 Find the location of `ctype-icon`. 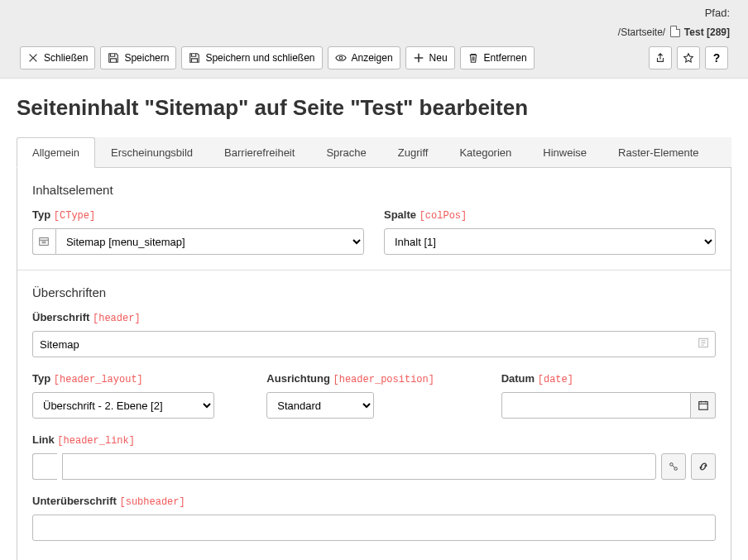

ctype-icon is located at coordinates (44, 242).